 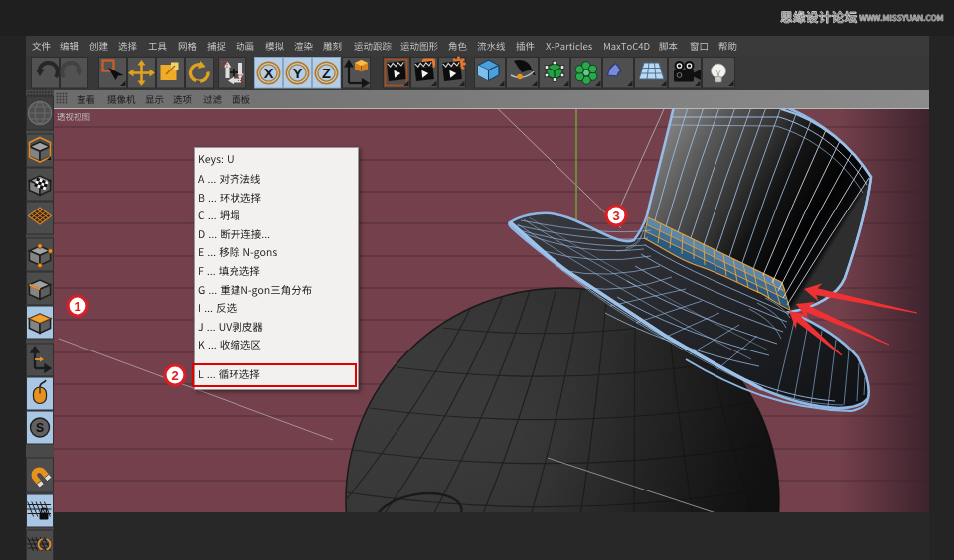 What do you see at coordinates (269, 73) in the screenshot?
I see `svg-text: X` at bounding box center [269, 73].